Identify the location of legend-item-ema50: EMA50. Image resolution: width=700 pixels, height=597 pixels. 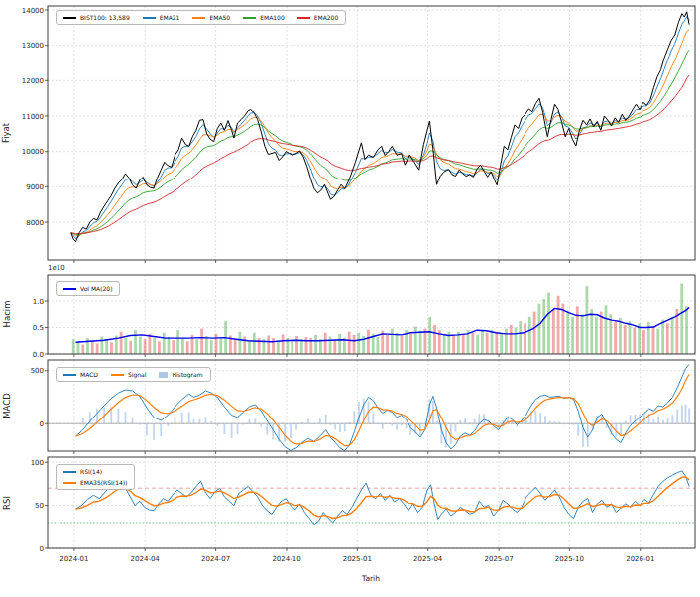
(211, 18).